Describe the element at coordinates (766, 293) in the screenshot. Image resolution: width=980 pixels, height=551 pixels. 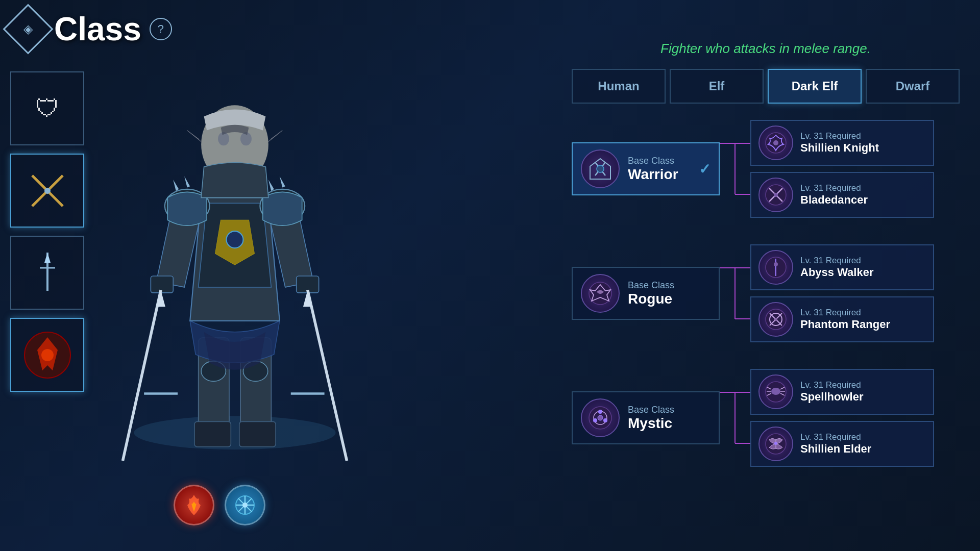
I see `rogue-group: Base Class Rogue` at that location.